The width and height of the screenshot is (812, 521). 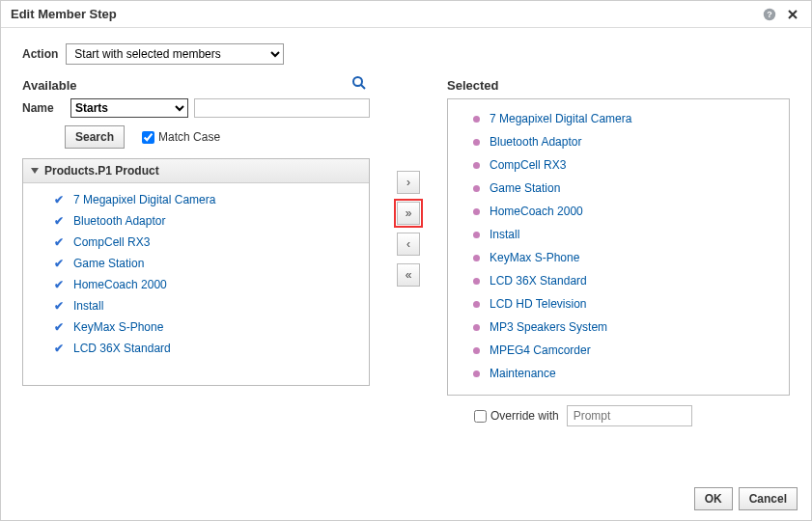 I want to click on selected-item-label: Install, so click(x=504, y=234).